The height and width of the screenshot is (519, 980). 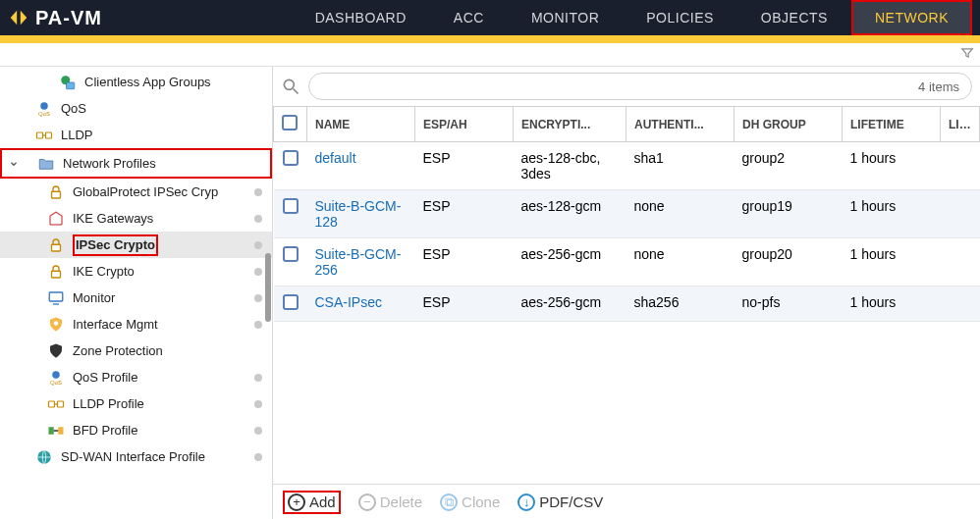 What do you see at coordinates (358, 214) in the screenshot?
I see `profile-name-link: Suite-B-GCM-128` at bounding box center [358, 214].